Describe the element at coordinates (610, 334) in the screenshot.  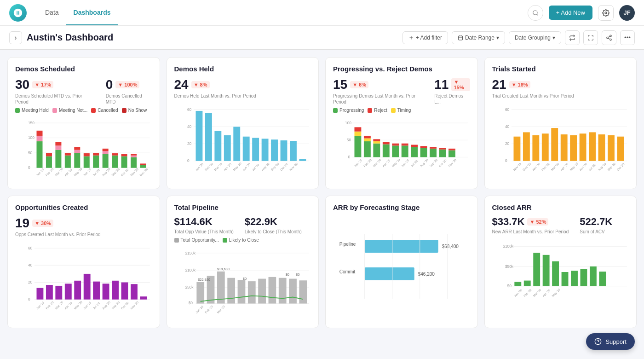
I see `support-button: Support` at that location.